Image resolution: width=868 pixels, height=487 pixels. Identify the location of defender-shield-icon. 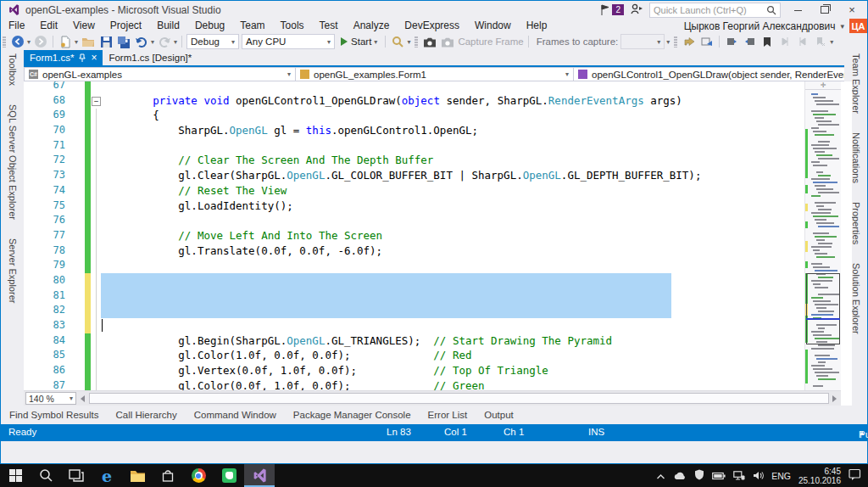
(699, 476).